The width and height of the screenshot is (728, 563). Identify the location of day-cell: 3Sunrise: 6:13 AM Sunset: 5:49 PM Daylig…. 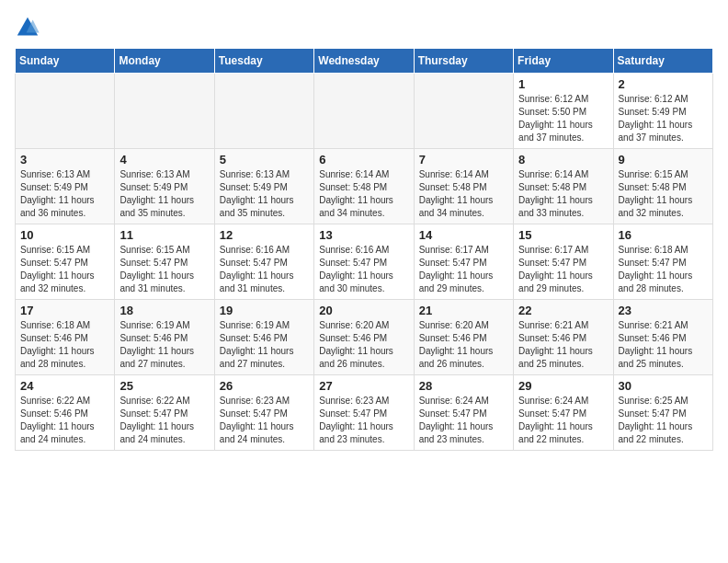
(65, 187).